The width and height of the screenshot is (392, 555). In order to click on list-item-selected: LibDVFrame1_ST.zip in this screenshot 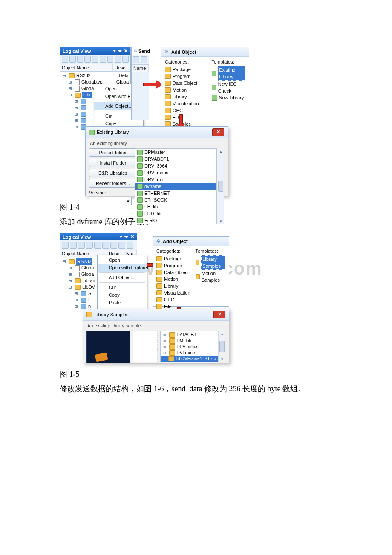, I will do `click(189, 359)`.